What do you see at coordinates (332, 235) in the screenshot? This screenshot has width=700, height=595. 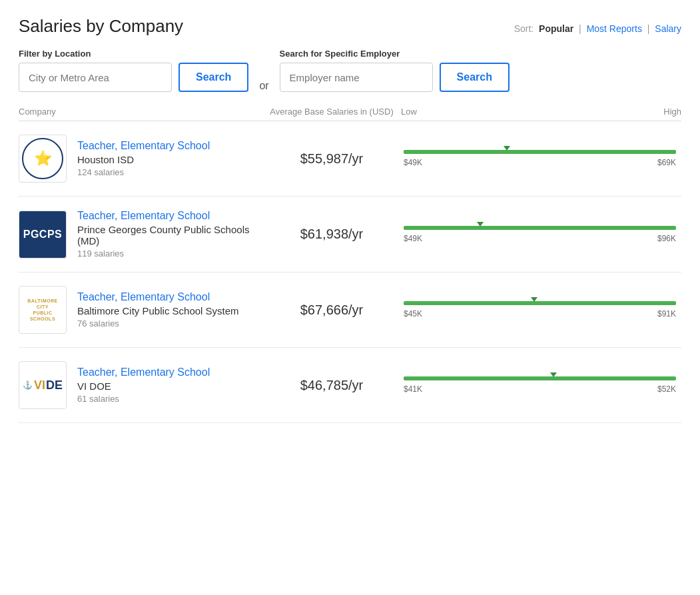 I see `avg-salary: $61,938/yr` at bounding box center [332, 235].